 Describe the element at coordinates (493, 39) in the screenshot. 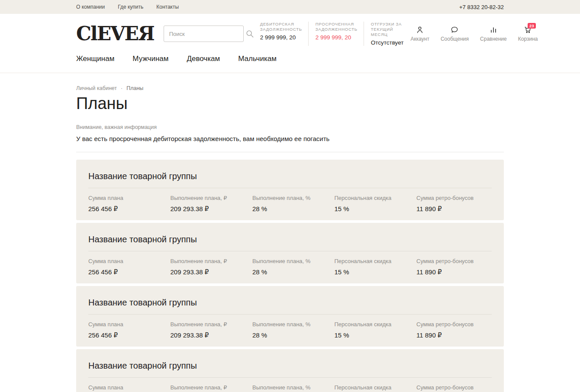

I see `action-label: Сравнение` at that location.